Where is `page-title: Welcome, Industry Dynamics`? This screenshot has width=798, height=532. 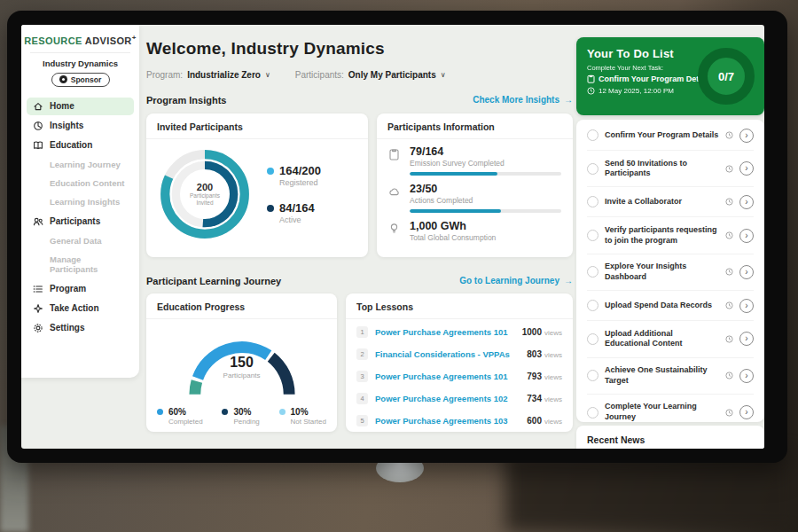
page-title: Welcome, Industry Dynamics is located at coordinates (266, 49).